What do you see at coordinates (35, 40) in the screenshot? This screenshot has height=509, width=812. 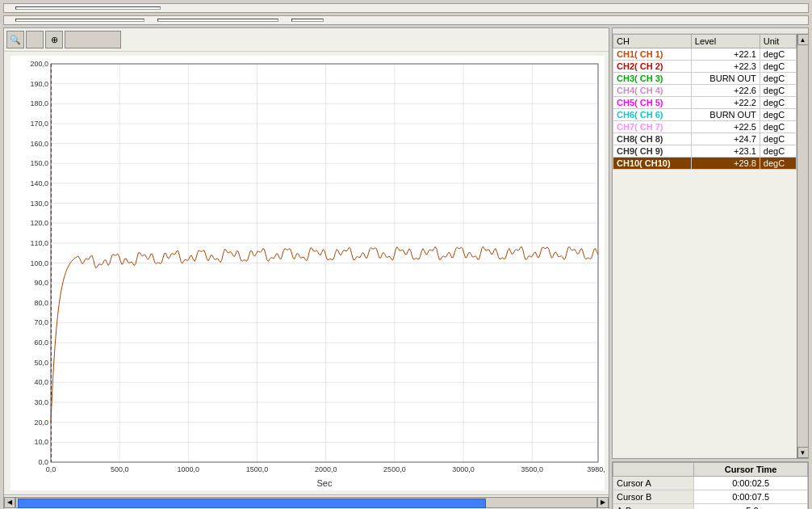 I see `plus-btn` at bounding box center [35, 40].